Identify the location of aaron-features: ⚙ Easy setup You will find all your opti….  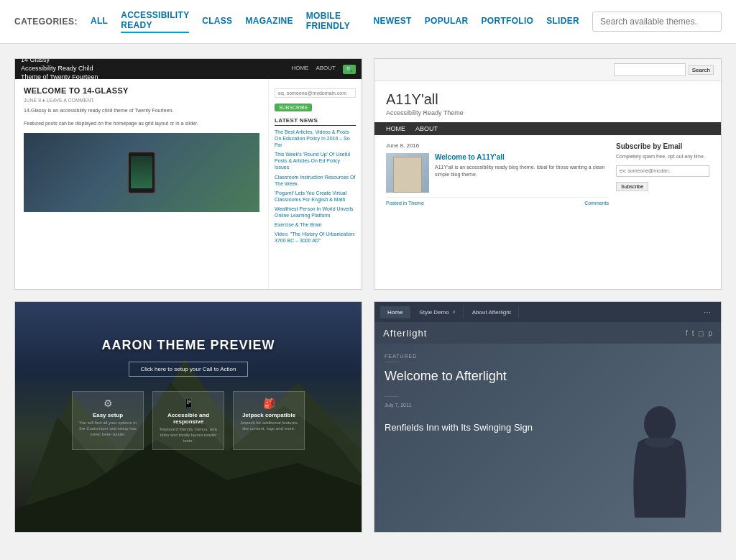
(188, 421).